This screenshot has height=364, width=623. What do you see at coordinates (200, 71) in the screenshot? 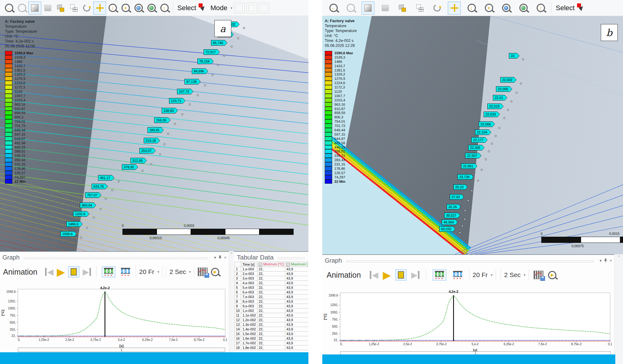
I see `temperature-probe-label: 84,996` at bounding box center [200, 71].